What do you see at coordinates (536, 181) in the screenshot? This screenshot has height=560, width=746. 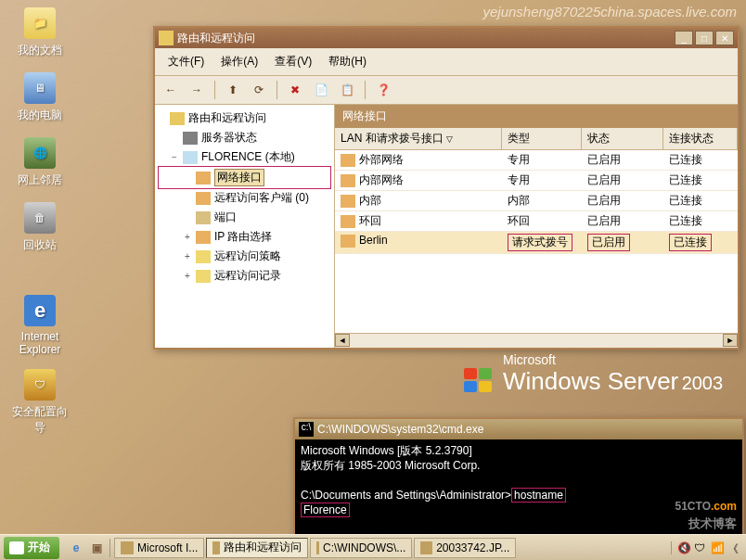 I see `list-row-1: 内部网络专用已启用已连接` at bounding box center [536, 181].